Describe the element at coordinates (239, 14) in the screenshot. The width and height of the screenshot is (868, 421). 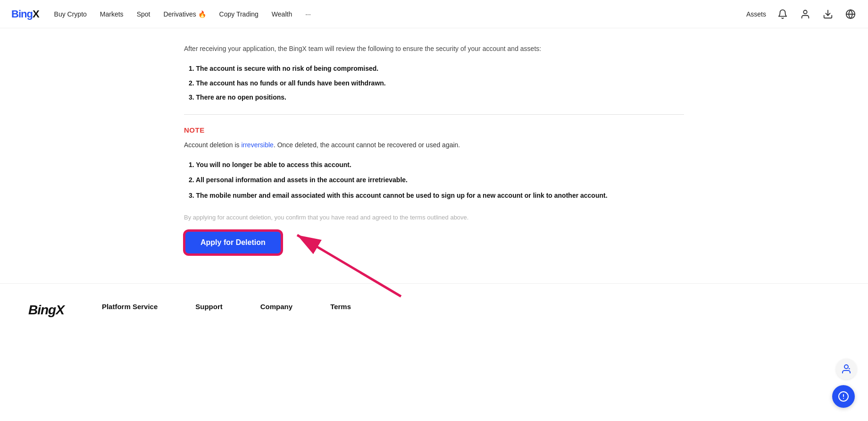
I see `nav-copy-trading: Copy Trading` at that location.